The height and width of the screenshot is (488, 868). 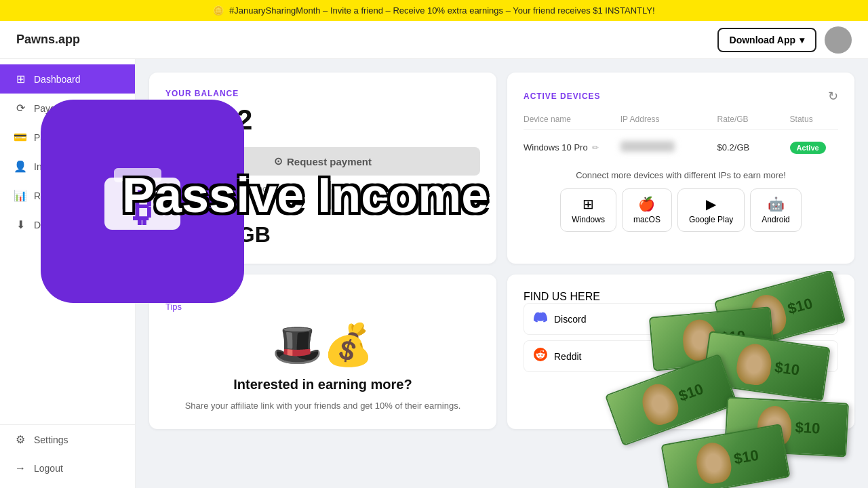 I want to click on table-row: Windows 10 Pro ✏ $0.2/GB Active, so click(x=681, y=148).